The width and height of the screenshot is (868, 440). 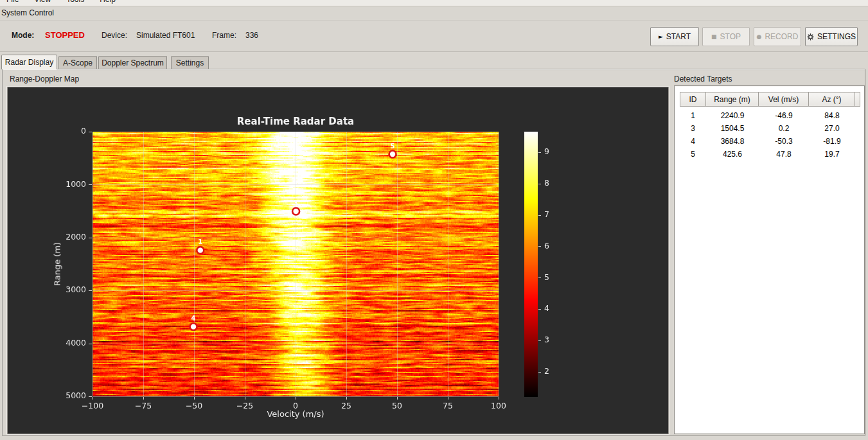 What do you see at coordinates (770, 116) in the screenshot?
I see `table-row: 12240.9-46.984.8` at bounding box center [770, 116].